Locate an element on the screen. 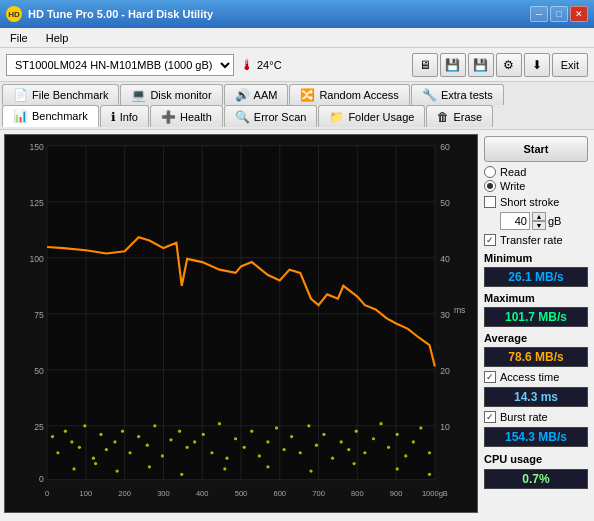 The image size is (594, 521). access-time-label: Access time is located at coordinates (530, 377).